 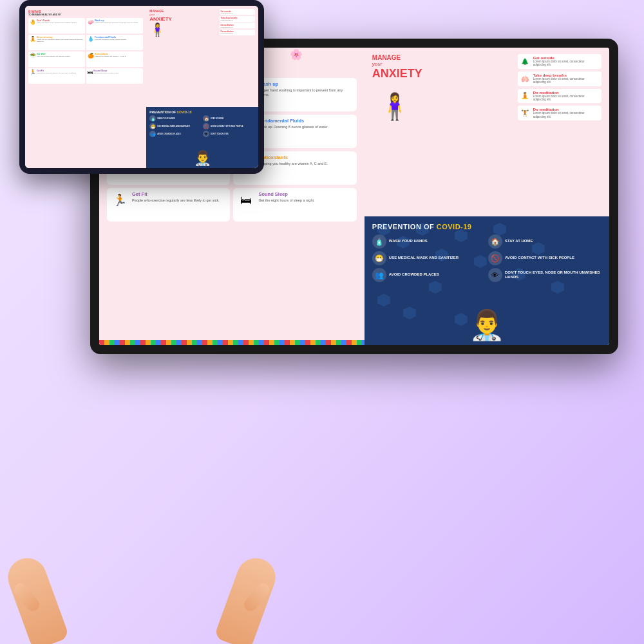 What do you see at coordinates (86, 87) in the screenshot?
I see `tablet-left-panel: 8 WAYS TO REMAIN HEALTHY AND FIT 🤚 Don't…` at bounding box center [86, 87].